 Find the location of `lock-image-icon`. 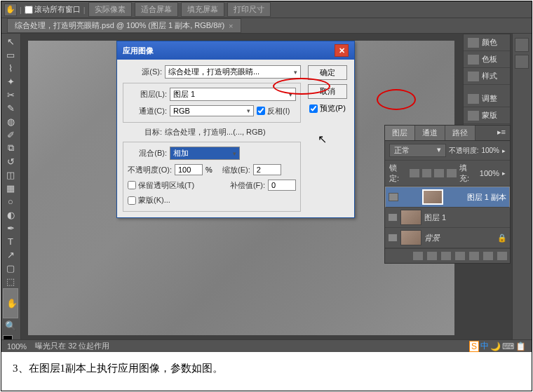

lock-image-icon is located at coordinates (427, 173).